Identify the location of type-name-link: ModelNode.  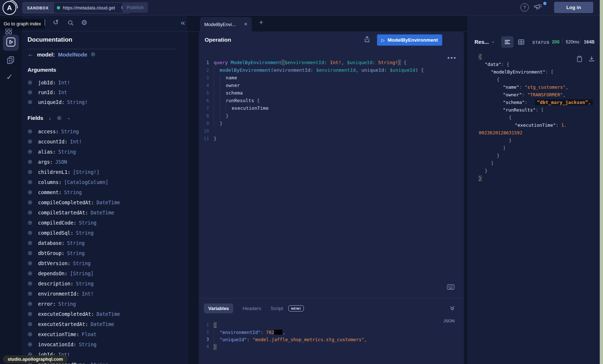
(72, 54).